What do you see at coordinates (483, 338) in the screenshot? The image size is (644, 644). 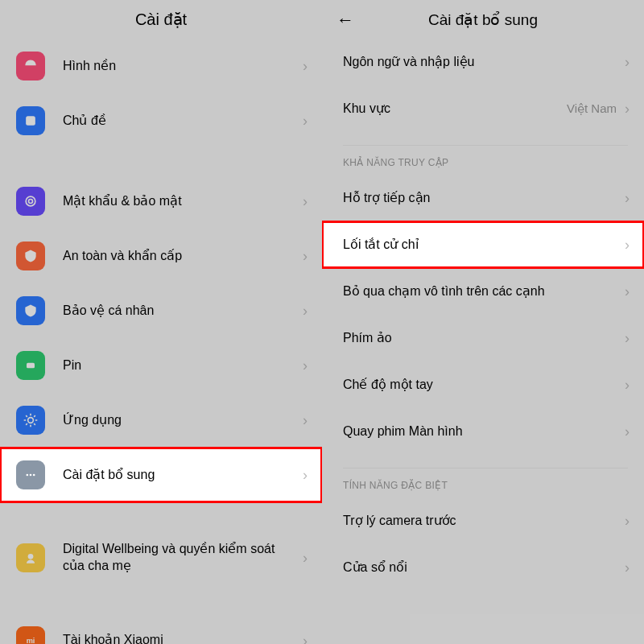 I see `row-virtual-keys: Phím ảo ›` at bounding box center [483, 338].